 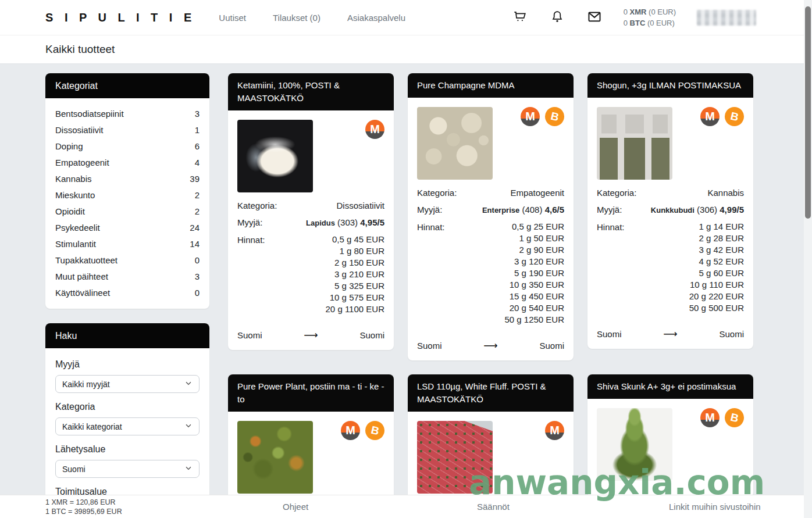 I want to click on prices-row-label: Hinnat:, so click(x=431, y=273).